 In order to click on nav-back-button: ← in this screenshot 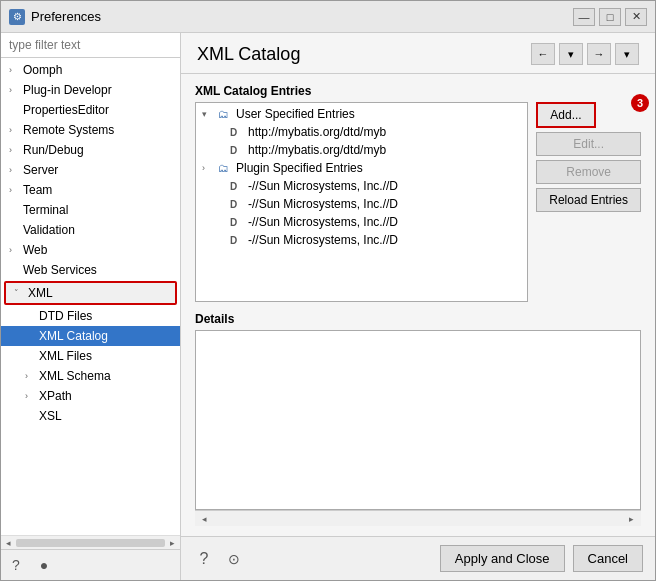, I will do `click(543, 54)`.